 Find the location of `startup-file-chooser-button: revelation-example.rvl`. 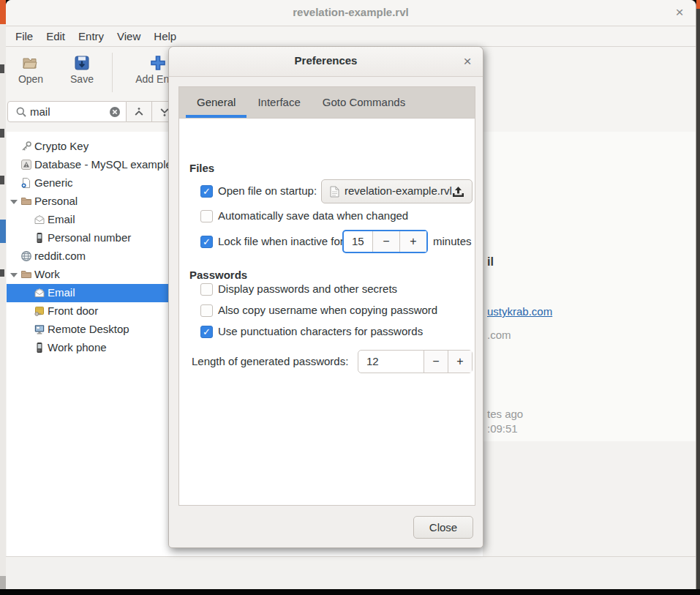

startup-file-chooser-button: revelation-example.rvl is located at coordinates (396, 192).